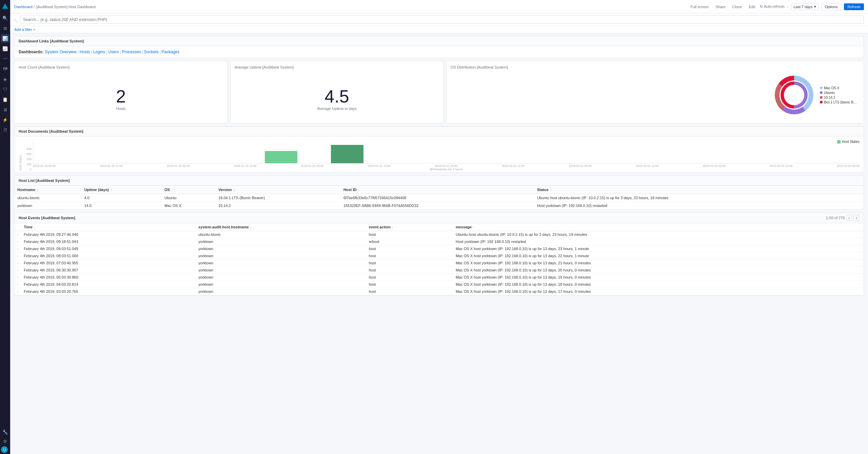 Image resolution: width=868 pixels, height=454 pixels. Describe the element at coordinates (446, 169) in the screenshot. I see `xaxis-sublabel: @timestamp per 3 hours` at that location.